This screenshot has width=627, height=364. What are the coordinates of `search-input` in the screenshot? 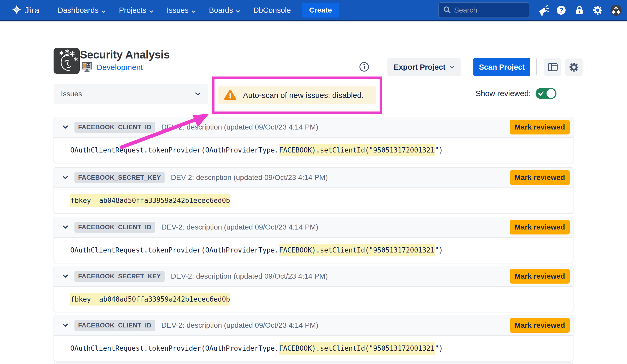 It's located at (485, 10).